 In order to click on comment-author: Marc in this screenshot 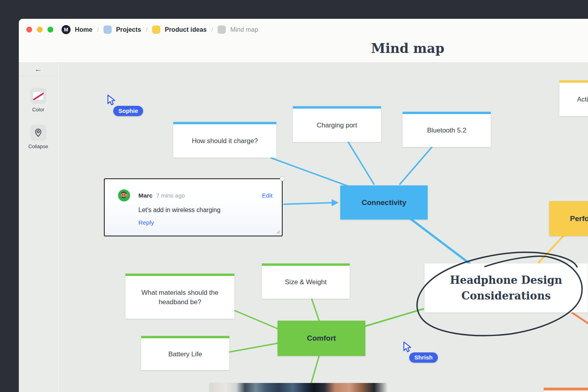, I will do `click(145, 196)`.